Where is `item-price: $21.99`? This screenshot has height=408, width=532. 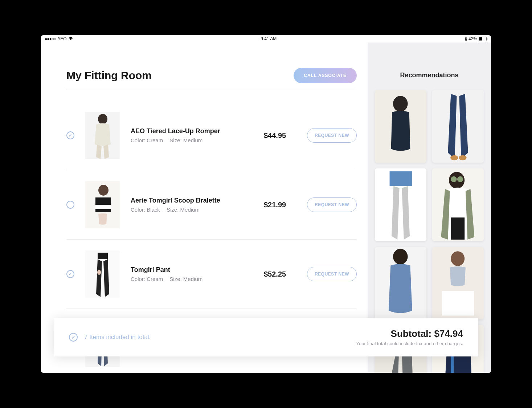 item-price: $21.99 is located at coordinates (275, 205).